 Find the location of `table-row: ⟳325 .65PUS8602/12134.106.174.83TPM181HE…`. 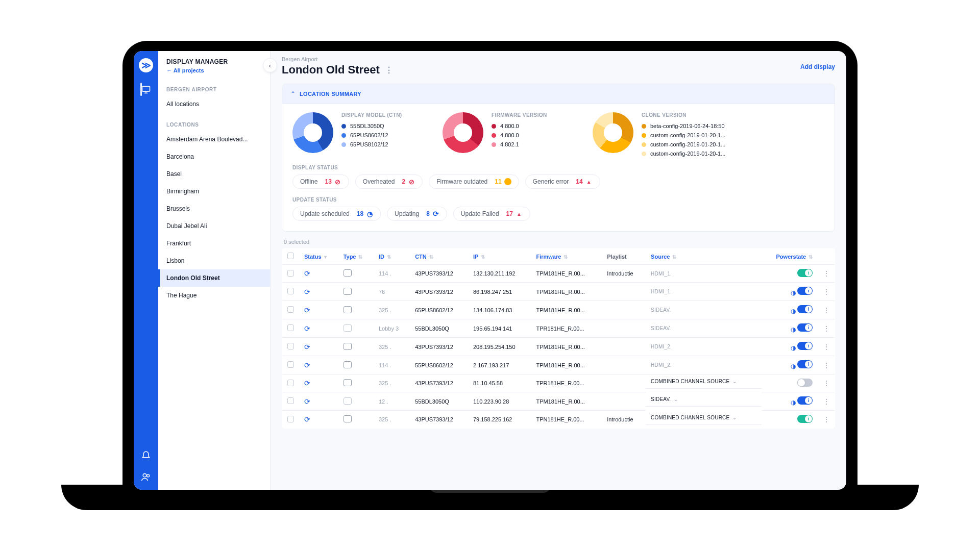

table-row: ⟳325 .65PUS8602/12134.106.174.83TPM181HE… is located at coordinates (558, 310).